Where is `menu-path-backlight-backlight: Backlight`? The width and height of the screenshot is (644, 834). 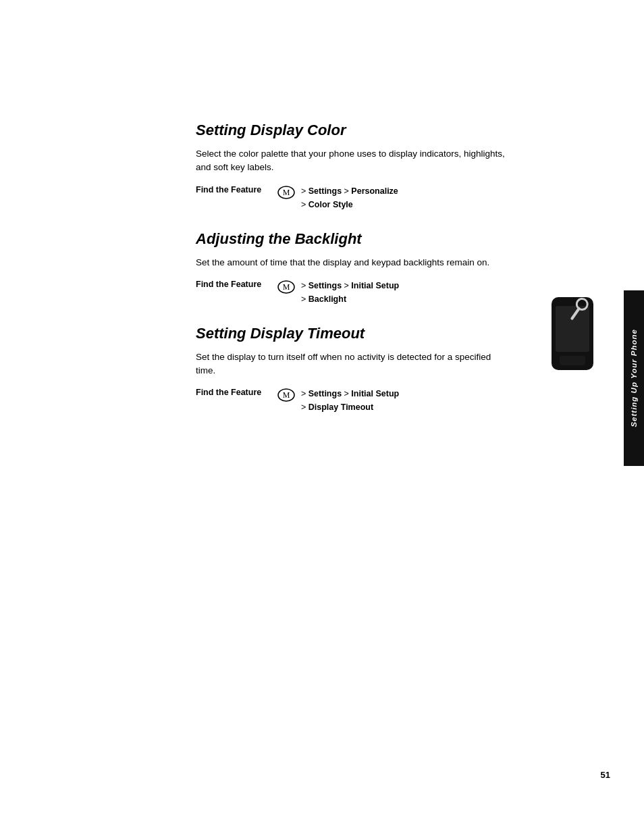
menu-path-backlight-backlight: Backlight is located at coordinates (327, 299).